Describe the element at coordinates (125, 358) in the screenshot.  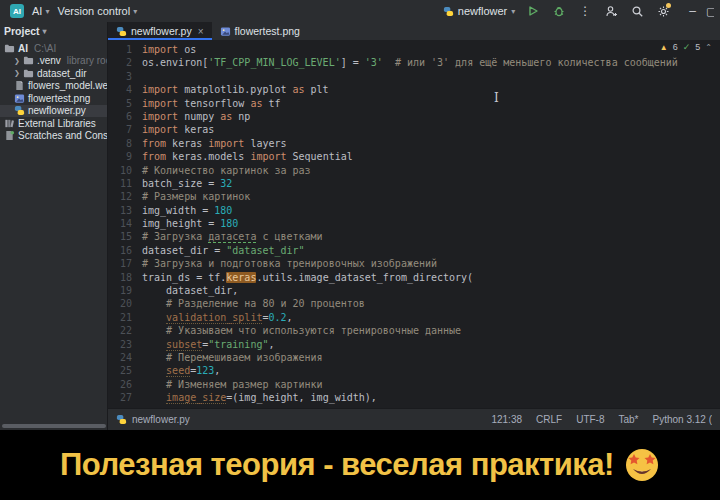
I see `line-number: 24` at that location.